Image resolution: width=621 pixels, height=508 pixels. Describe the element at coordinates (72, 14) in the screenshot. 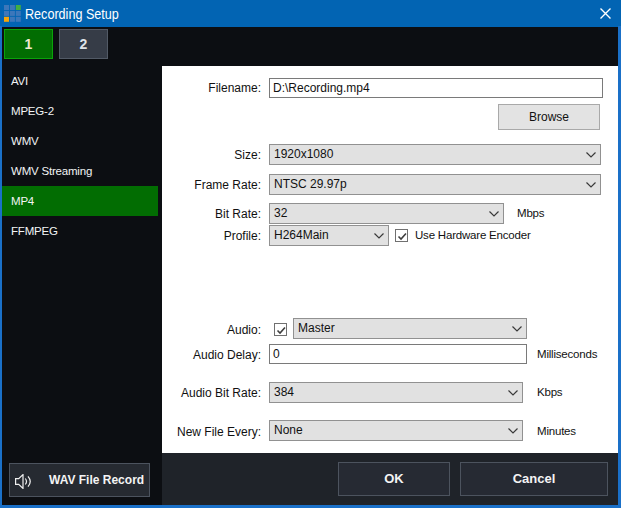

I see `window-title: Recording Setup` at that location.